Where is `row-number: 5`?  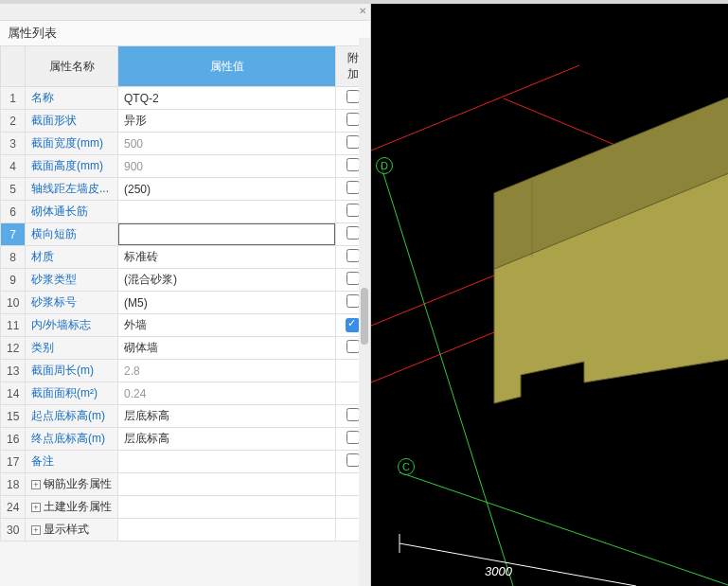 row-number: 5 is located at coordinates (13, 189).